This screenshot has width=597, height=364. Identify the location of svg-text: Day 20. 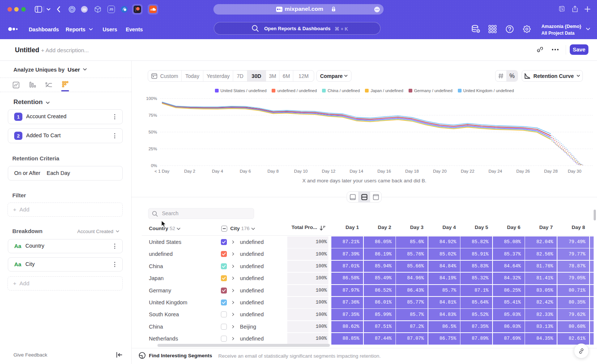
(440, 171).